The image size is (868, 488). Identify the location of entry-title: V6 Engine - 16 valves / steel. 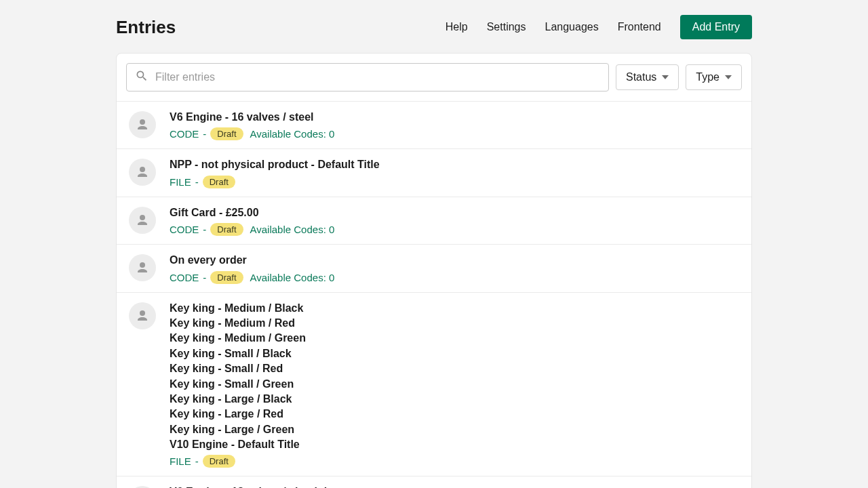
(454, 117).